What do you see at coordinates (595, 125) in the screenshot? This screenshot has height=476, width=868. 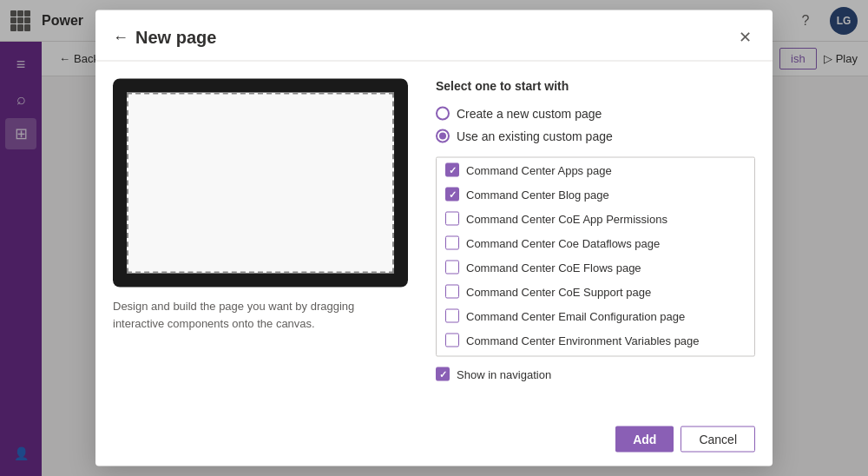 I see `radio-group: Create a new custom page Use an existing…` at bounding box center [595, 125].